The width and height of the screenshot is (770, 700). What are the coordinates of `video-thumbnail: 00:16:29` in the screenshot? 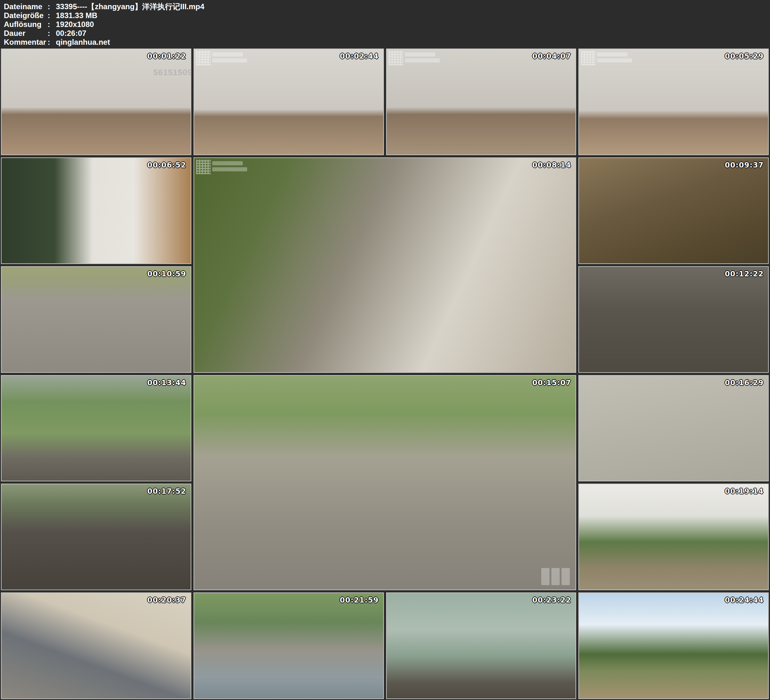 It's located at (674, 429).